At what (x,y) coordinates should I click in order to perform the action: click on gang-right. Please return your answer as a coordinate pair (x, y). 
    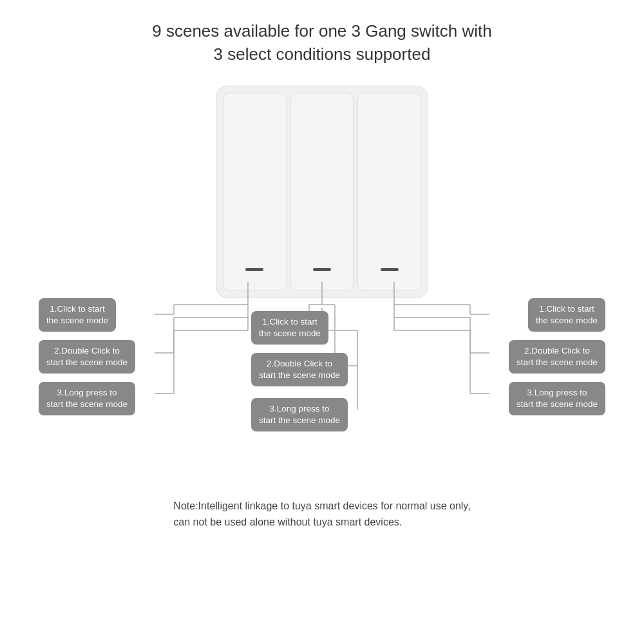
    Looking at the image, I should click on (389, 192).